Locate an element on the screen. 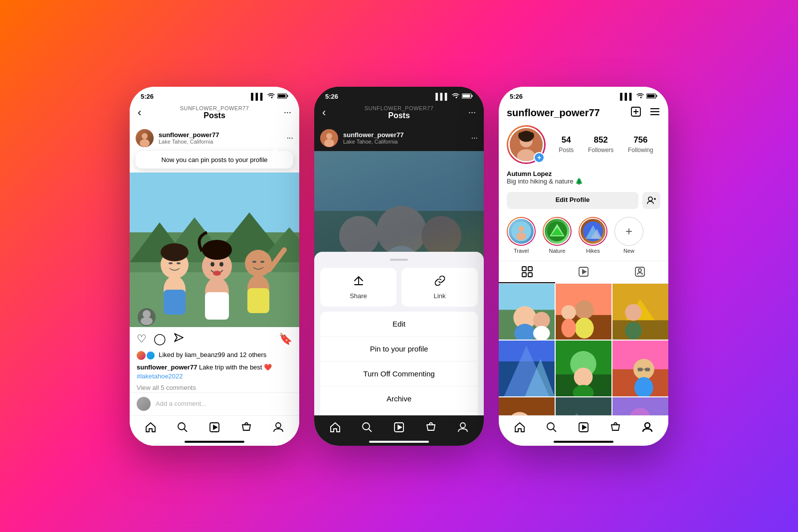 This screenshot has height=532, width=798. turn-off-commenting-option: Turn Off Commenting is located at coordinates (399, 374).